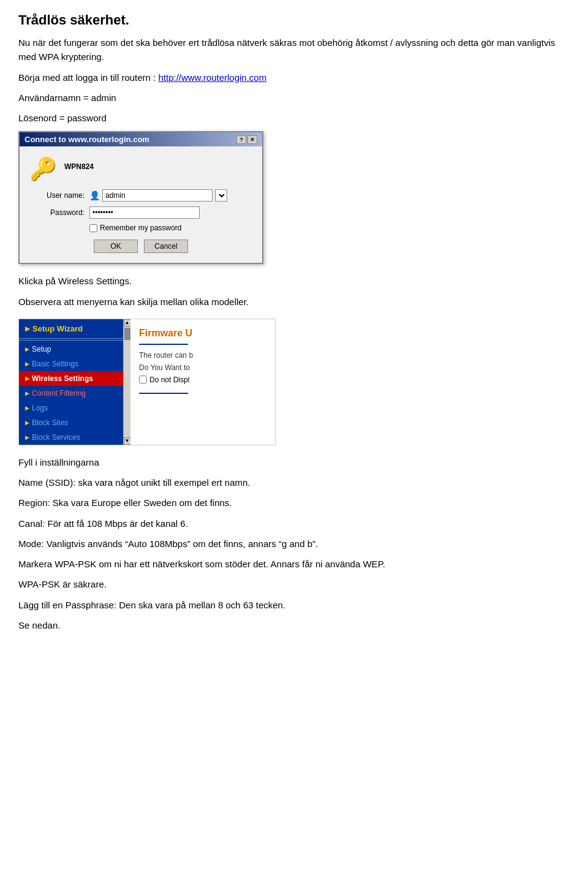  I want to click on dialog-help-btn: ?, so click(241, 140).